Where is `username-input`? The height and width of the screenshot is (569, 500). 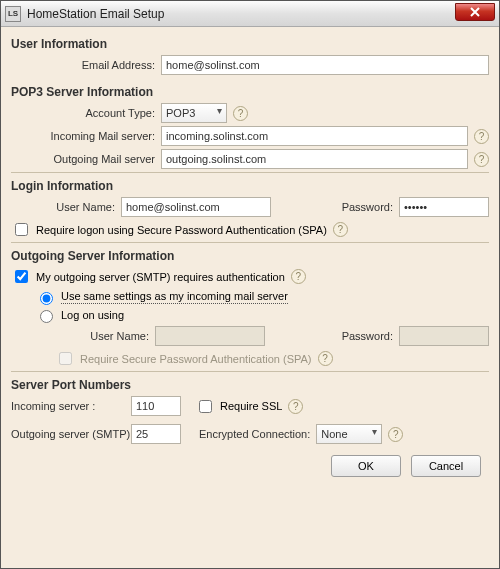 username-input is located at coordinates (196, 207).